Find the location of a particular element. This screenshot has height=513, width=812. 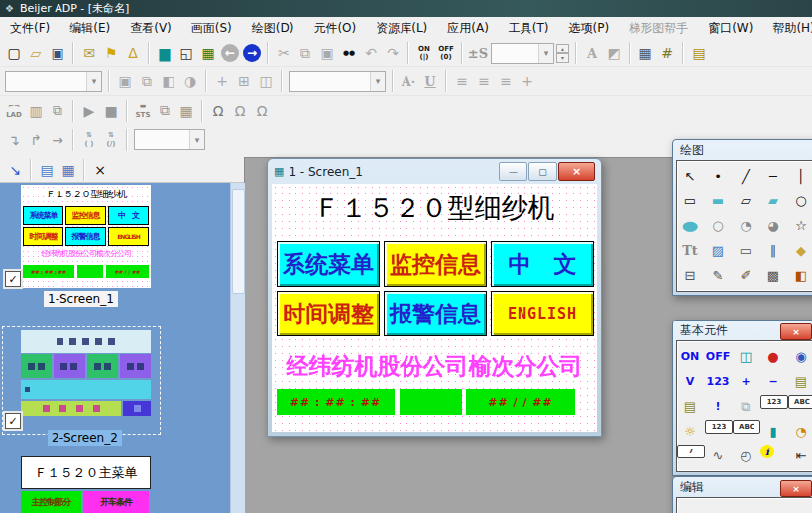

tag-library-button: ⚑ is located at coordinates (111, 53).